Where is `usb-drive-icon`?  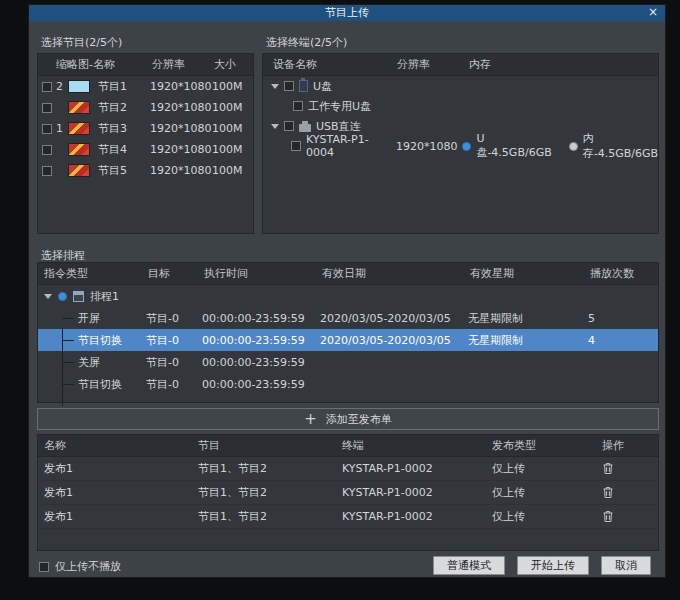
usb-drive-icon is located at coordinates (304, 86).